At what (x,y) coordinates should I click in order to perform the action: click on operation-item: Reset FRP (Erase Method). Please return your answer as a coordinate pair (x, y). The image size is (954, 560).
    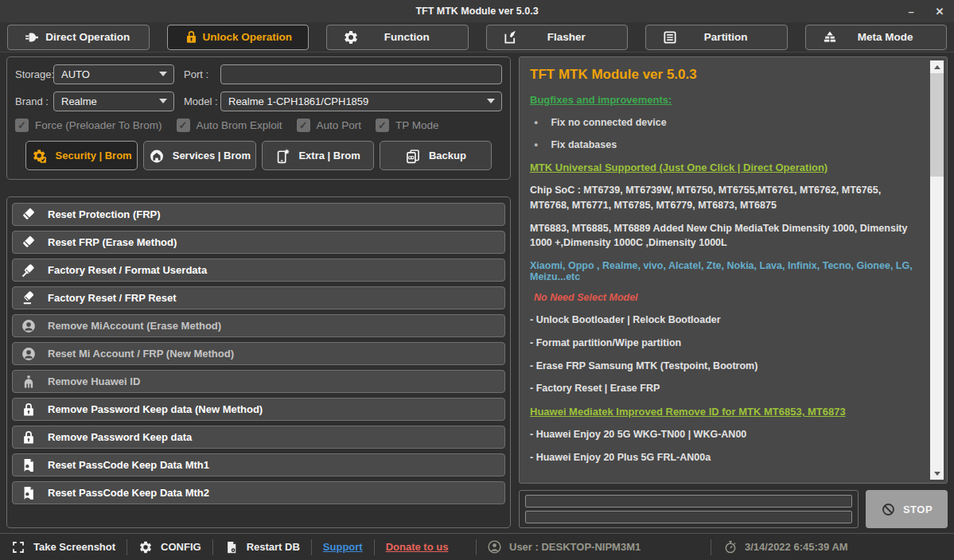
    Looking at the image, I should click on (259, 242).